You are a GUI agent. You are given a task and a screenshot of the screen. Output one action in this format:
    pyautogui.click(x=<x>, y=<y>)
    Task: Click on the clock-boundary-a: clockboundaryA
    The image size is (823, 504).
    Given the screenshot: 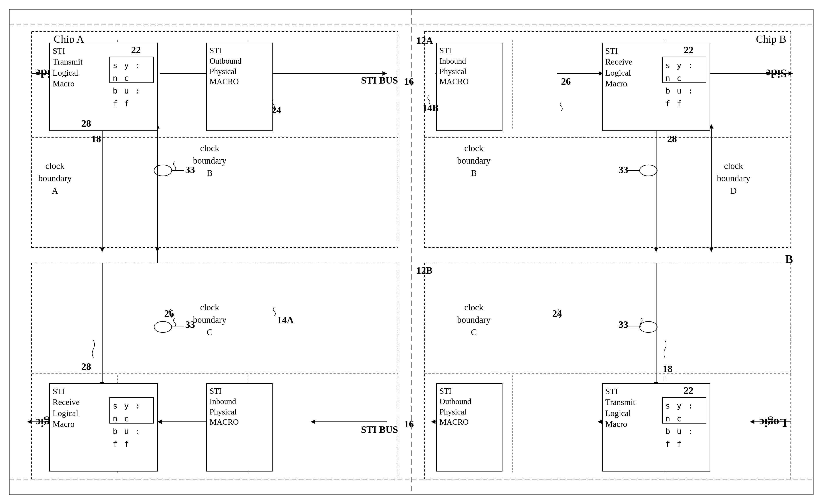 What is the action you would take?
    pyautogui.click(x=55, y=178)
    